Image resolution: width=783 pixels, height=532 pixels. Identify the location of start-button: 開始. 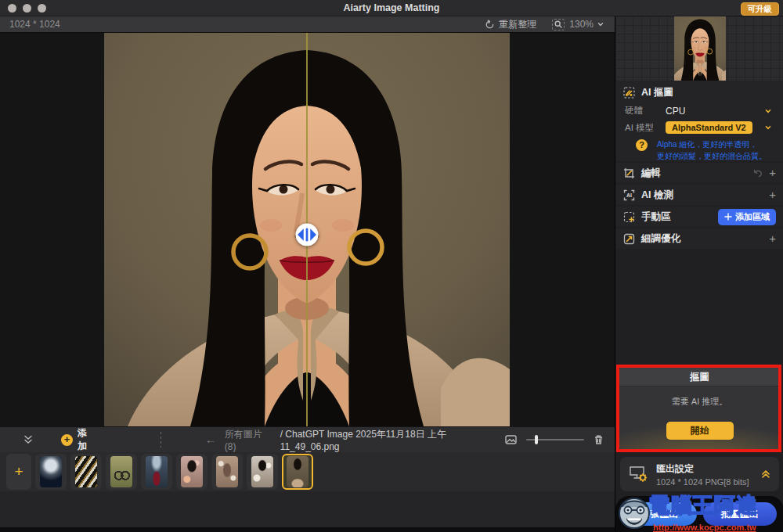
(700, 430).